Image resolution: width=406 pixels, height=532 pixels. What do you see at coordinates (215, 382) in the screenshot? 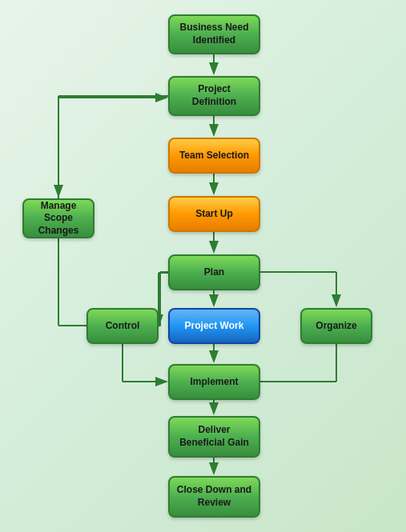
I see `implement-node: Implement` at bounding box center [215, 382].